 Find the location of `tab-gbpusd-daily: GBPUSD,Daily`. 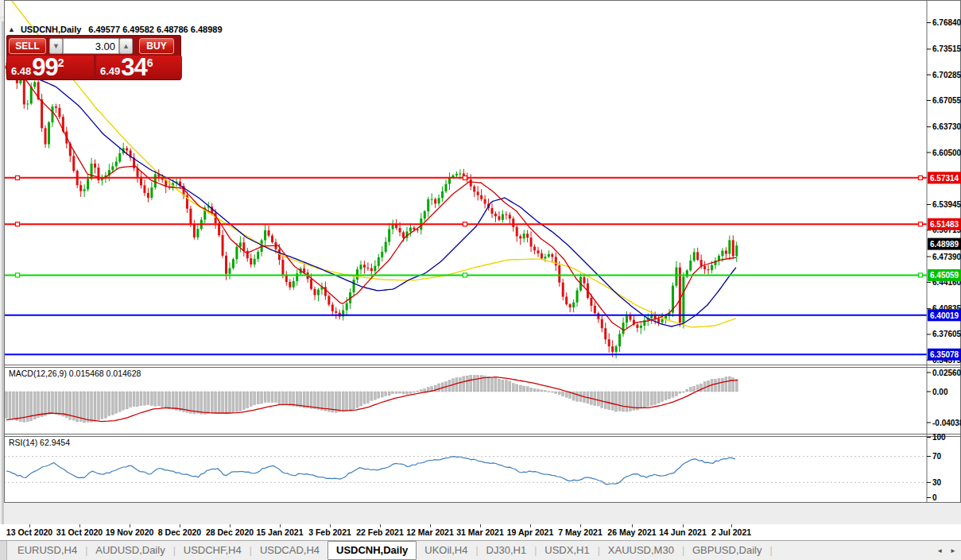

tab-gbpusd-daily: GBPUSD,Daily is located at coordinates (727, 550).